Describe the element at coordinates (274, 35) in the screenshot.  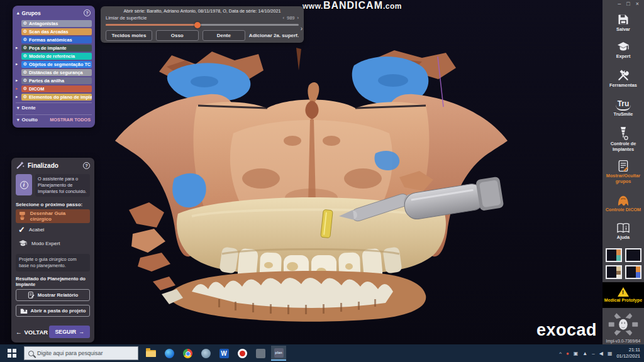
I see `add-surface-button: Adicionar 2a. superf.` at that location.